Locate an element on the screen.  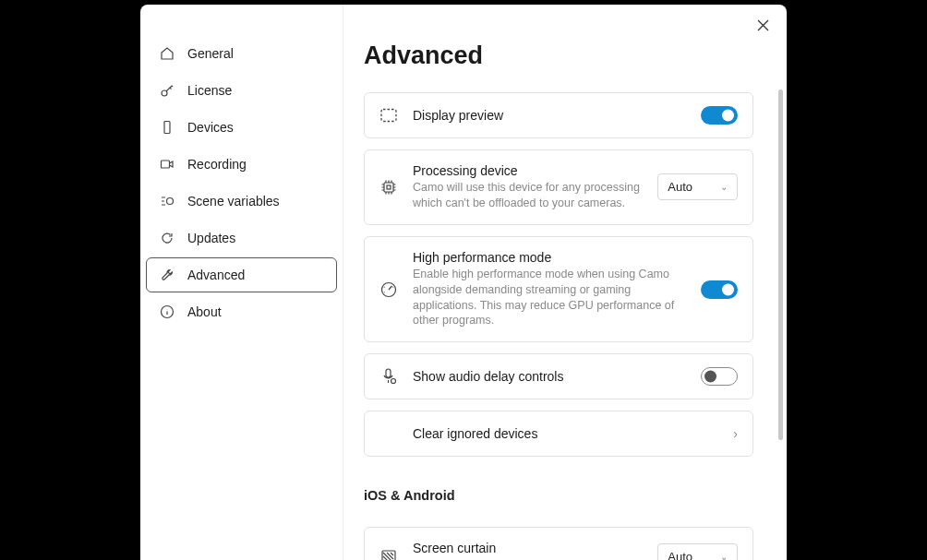
sidebar-item-label: About is located at coordinates (205, 312).